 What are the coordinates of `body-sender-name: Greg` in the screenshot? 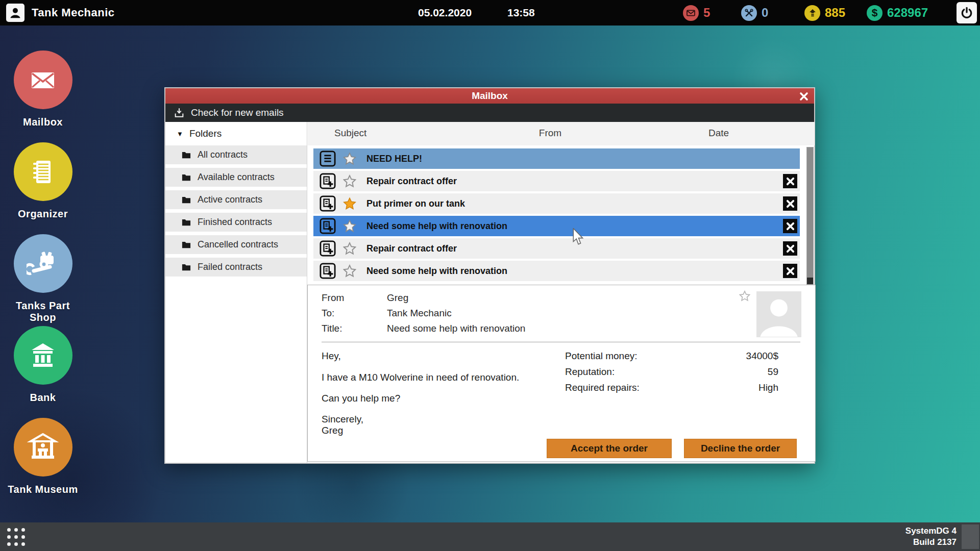 It's located at (332, 431).